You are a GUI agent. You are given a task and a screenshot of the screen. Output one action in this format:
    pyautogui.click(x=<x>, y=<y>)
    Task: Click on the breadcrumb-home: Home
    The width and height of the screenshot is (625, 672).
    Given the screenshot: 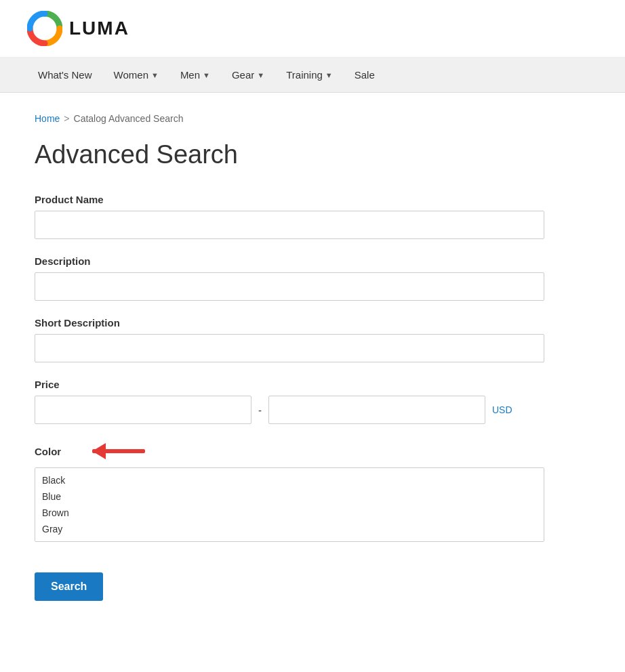 What is the action you would take?
    pyautogui.click(x=47, y=119)
    